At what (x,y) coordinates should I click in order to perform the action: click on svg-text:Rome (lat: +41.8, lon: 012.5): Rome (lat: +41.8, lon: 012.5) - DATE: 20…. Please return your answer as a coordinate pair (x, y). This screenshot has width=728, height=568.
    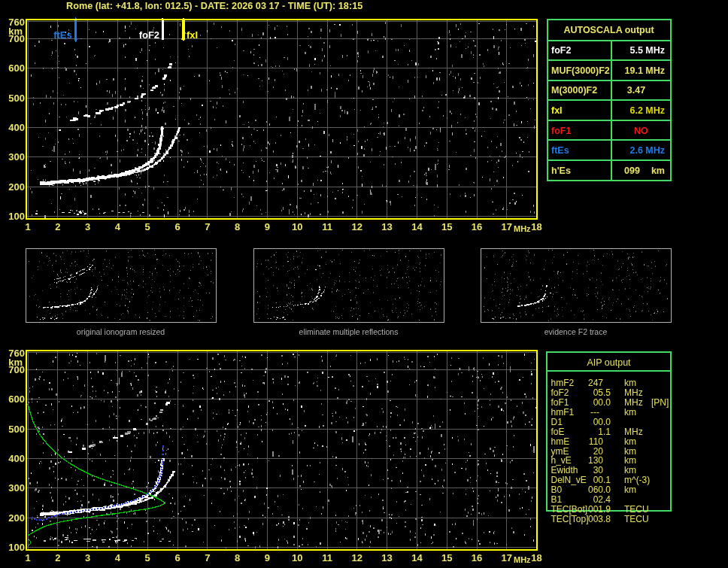
    Looking at the image, I should click on (214, 6).